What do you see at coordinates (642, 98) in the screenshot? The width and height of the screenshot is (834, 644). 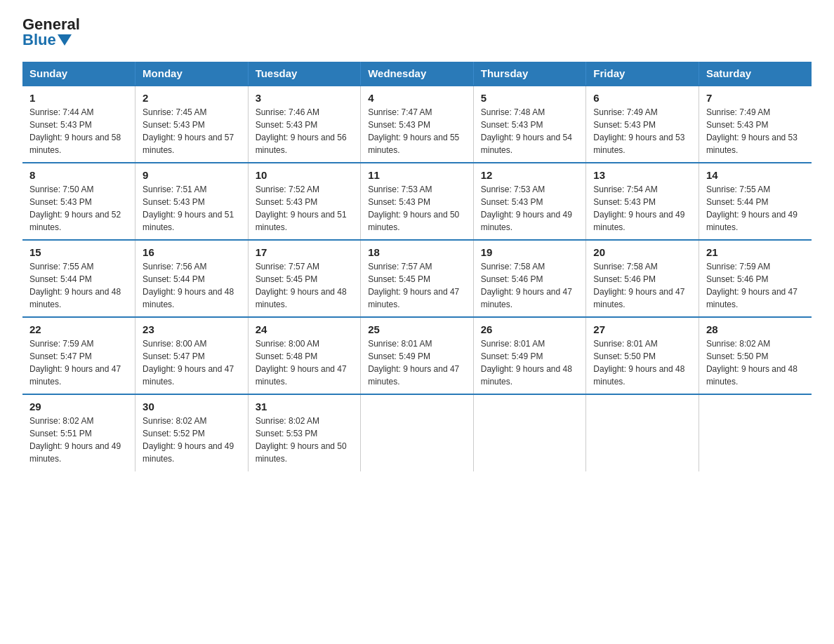 I see `day-number: 6` at bounding box center [642, 98].